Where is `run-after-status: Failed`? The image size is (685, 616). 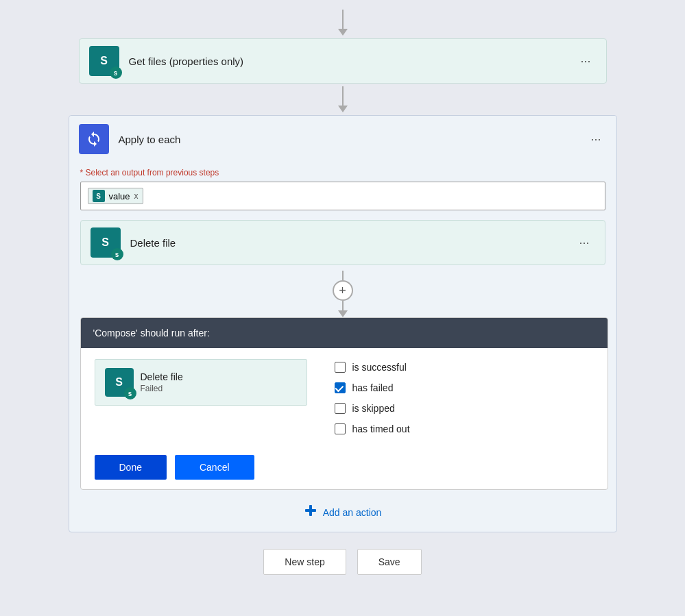 run-after-status: Failed is located at coordinates (162, 389).